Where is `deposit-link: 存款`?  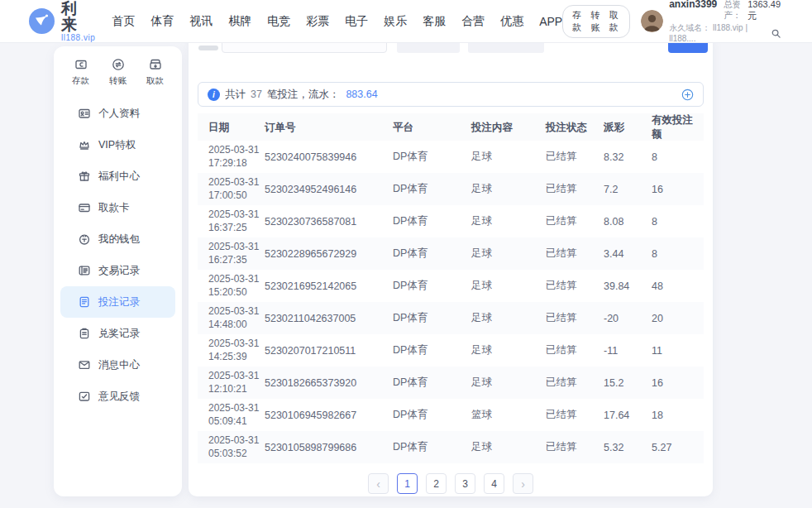 deposit-link: 存款 is located at coordinates (577, 22).